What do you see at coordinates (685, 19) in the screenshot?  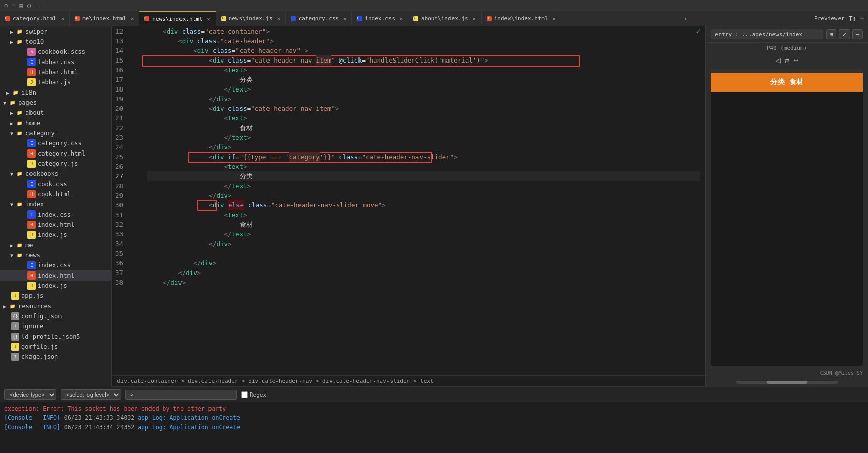 I see `tab-scroll-arrow: ›` at bounding box center [685, 19].